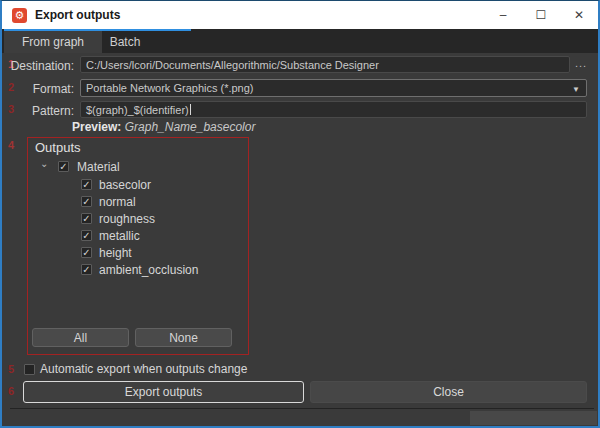 This screenshot has height=428, width=600. I want to click on tree-collapse-icon: ⌄, so click(44, 164).